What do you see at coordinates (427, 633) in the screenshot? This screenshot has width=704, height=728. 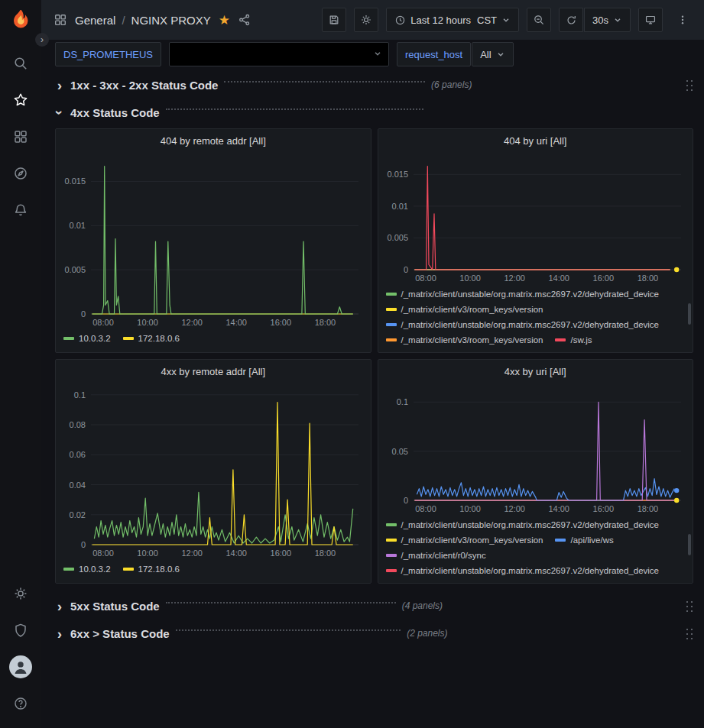 I see `row-panel-count: (2 panels)` at bounding box center [427, 633].